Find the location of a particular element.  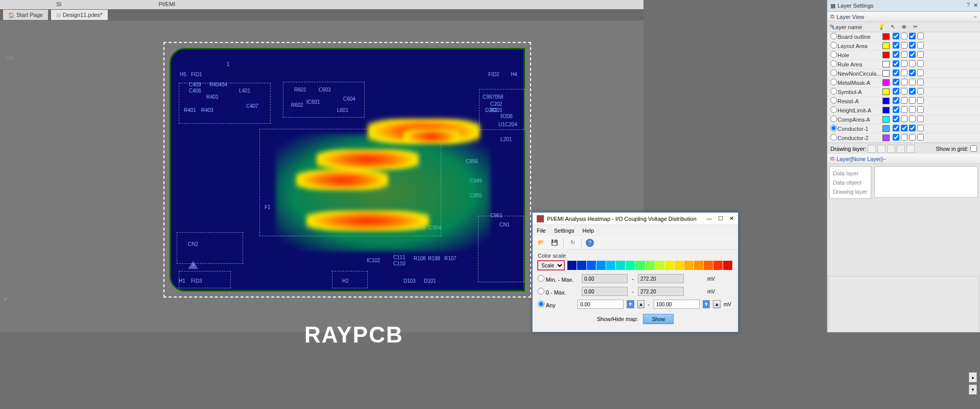

radio-any: Any is located at coordinates (556, 305).